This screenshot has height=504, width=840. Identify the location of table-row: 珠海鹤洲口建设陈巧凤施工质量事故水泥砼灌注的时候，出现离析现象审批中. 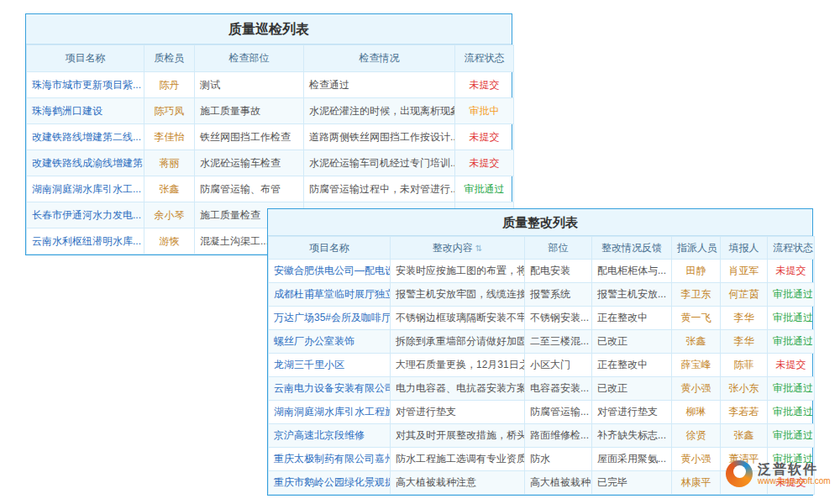
(270, 111).